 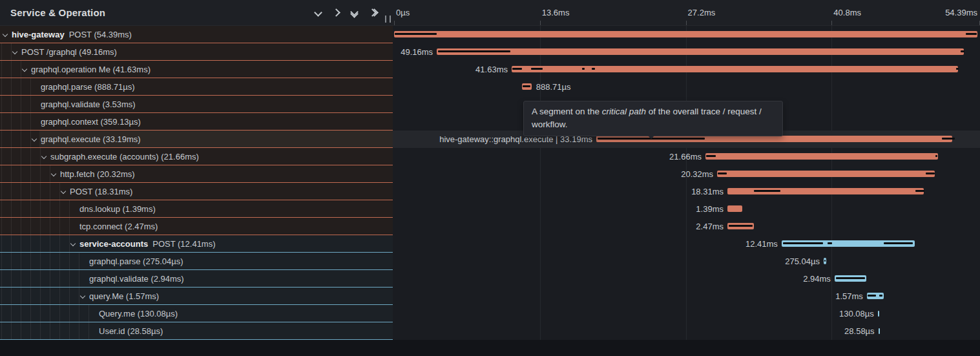 I want to click on span-row-timeline: 18.31ms, so click(x=686, y=191).